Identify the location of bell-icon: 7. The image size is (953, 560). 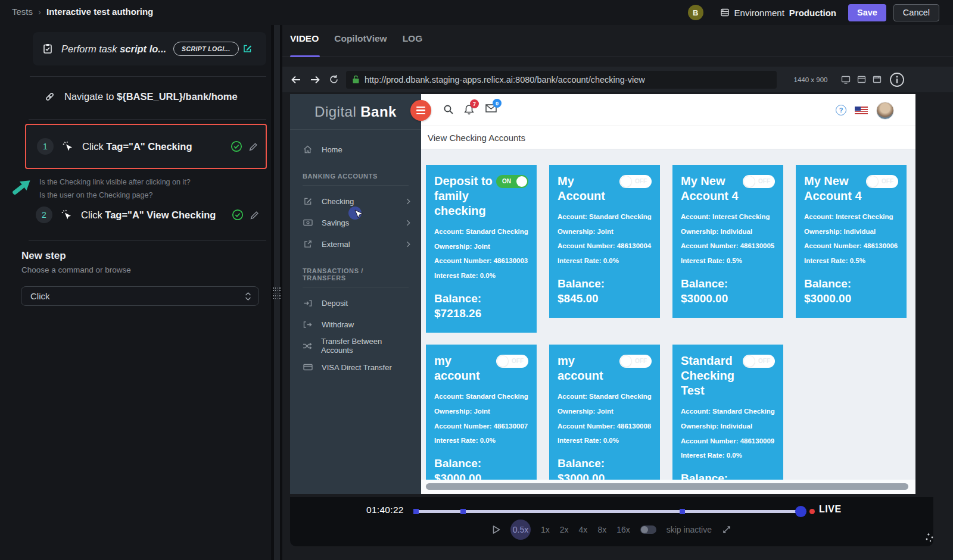
(469, 111).